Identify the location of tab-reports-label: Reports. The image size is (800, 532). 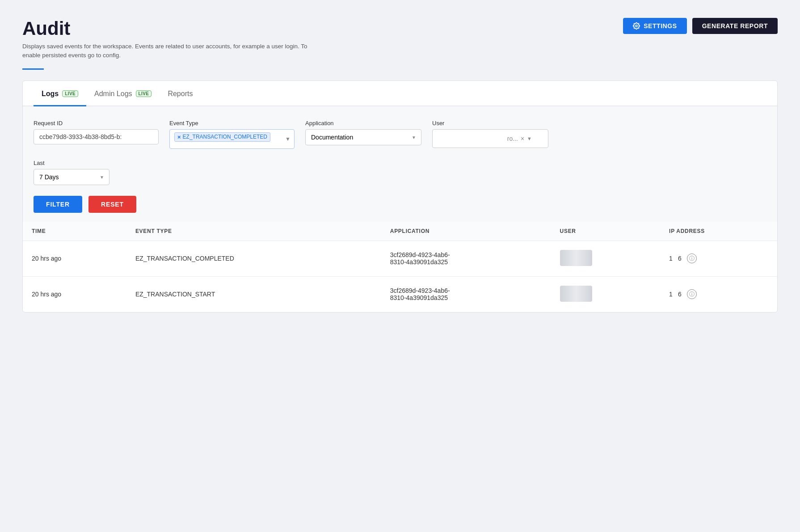
(180, 94).